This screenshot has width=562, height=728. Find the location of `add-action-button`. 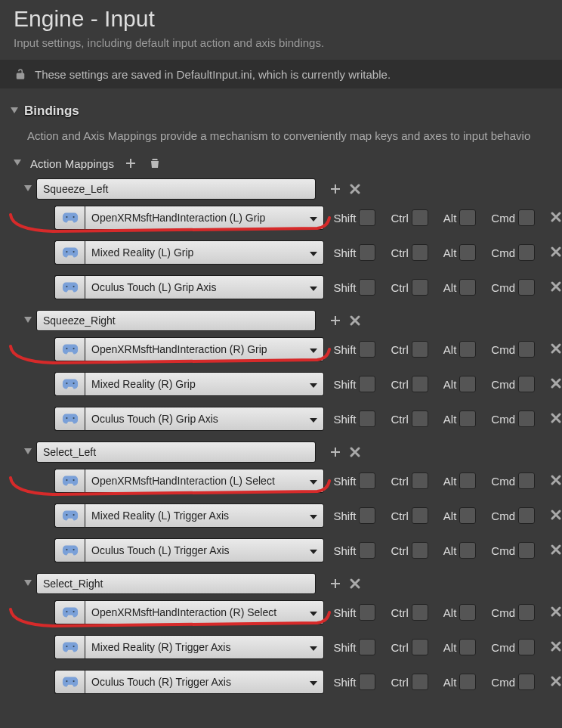

add-action-button is located at coordinates (131, 163).